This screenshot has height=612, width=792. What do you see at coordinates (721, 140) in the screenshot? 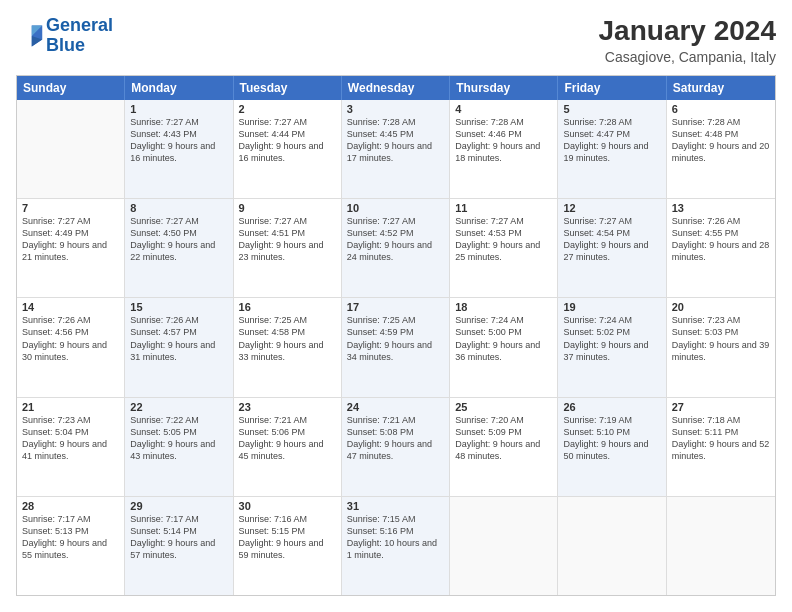
I see `day-info: Sunrise: 7:28 AM Sunset: 4:48 PM Dayligh…` at bounding box center [721, 140].